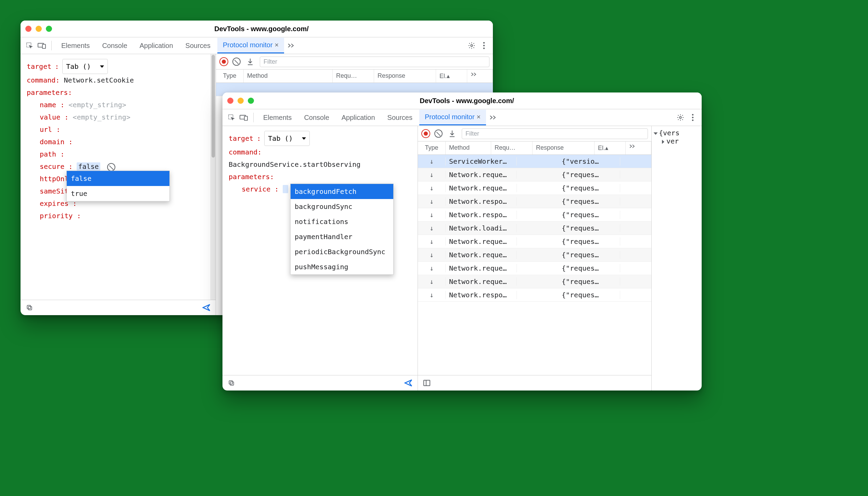  What do you see at coordinates (427, 383) in the screenshot?
I see `toggle-drawer-icon` at bounding box center [427, 383].